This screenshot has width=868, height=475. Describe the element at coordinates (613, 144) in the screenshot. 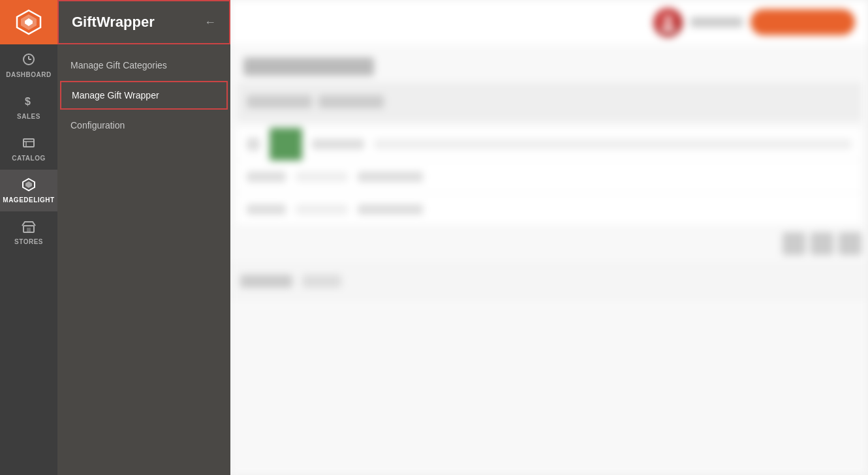

I see `name-cell` at that location.